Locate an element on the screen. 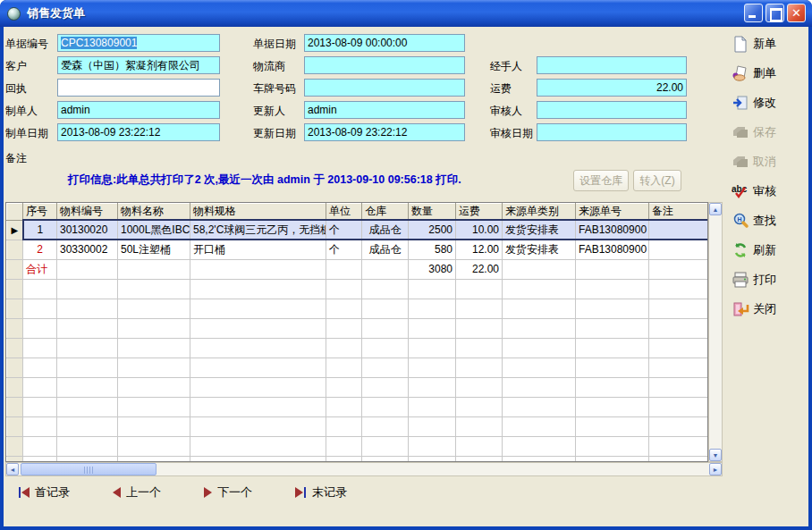  scroll-left-icon: ◄ is located at coordinates (13, 469).